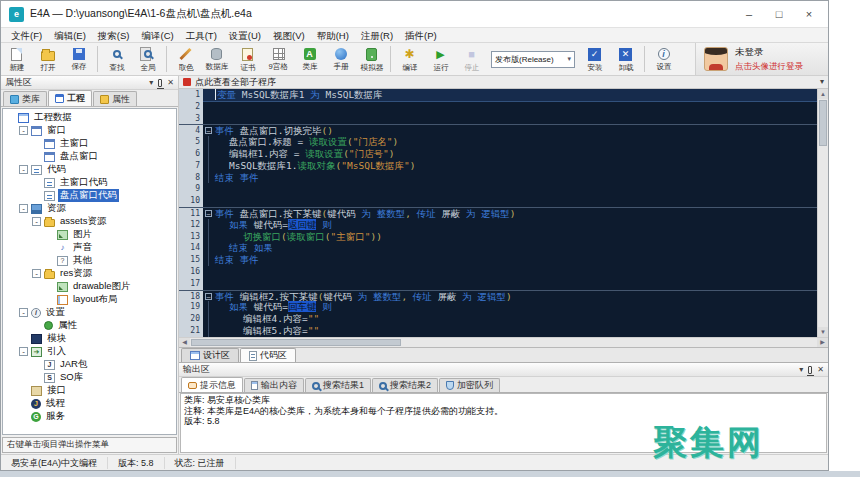  What do you see at coordinates (184, 342) in the screenshot?
I see `scroll-left-icon: ◀` at bounding box center [184, 342].